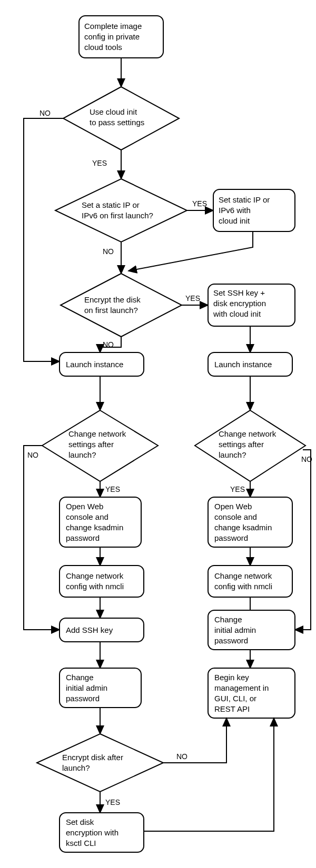 This screenshot has width=316, height=868. I want to click on t: Complete image, so click(113, 26).